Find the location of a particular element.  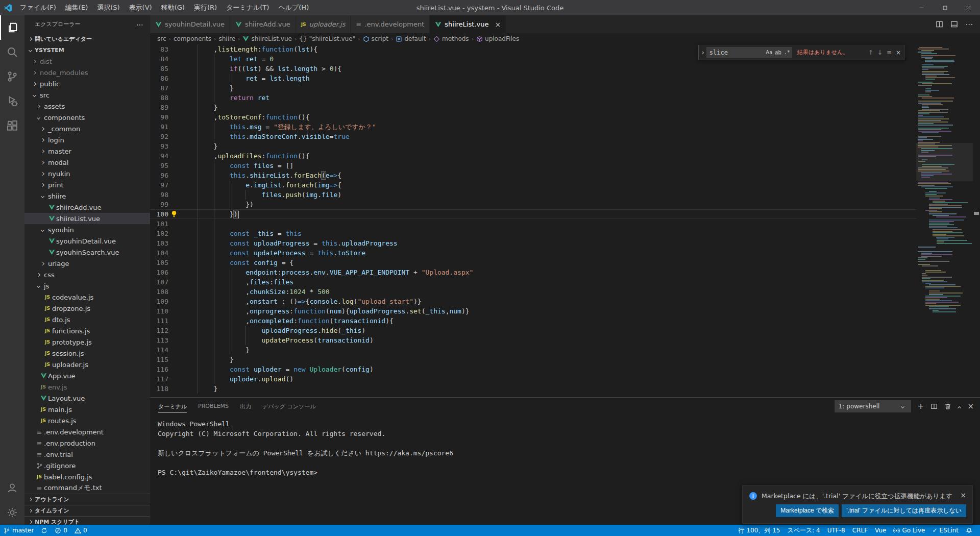

status-utf8: UTF-8 is located at coordinates (836, 530).